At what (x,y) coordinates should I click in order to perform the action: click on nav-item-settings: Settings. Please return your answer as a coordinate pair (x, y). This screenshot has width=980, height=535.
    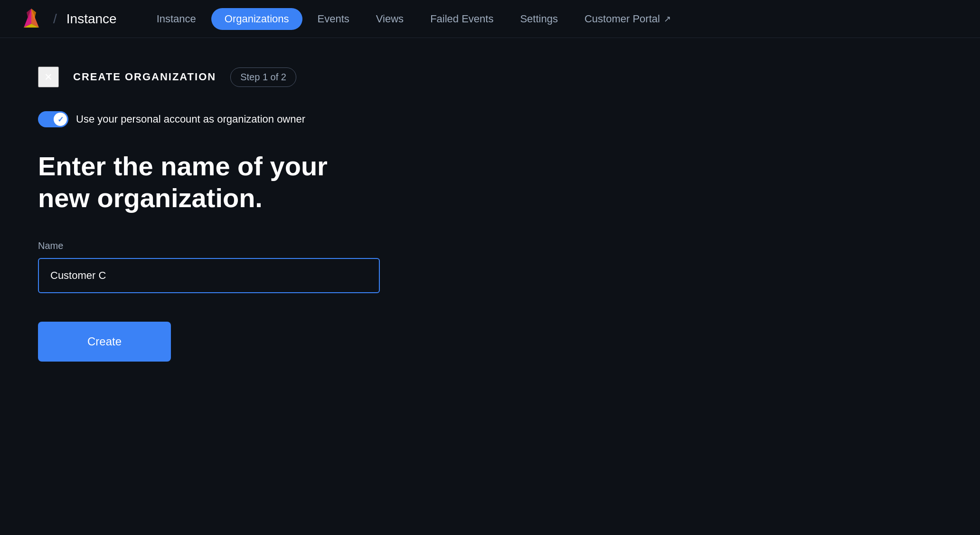
    Looking at the image, I should click on (539, 19).